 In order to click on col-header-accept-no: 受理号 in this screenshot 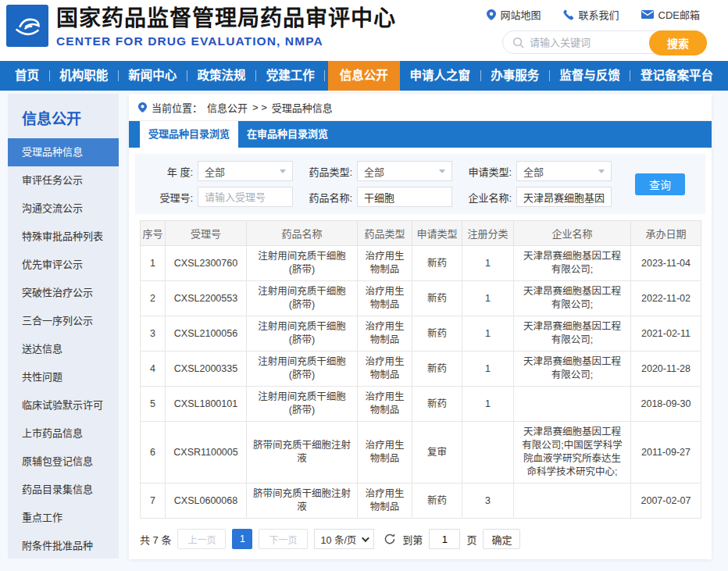, I will do `click(206, 234)`.